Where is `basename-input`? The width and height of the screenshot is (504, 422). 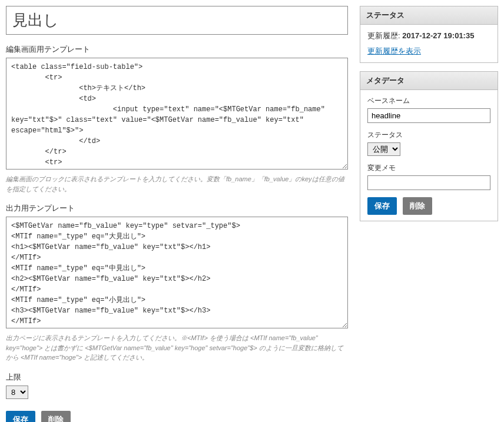 basename-input is located at coordinates (429, 115).